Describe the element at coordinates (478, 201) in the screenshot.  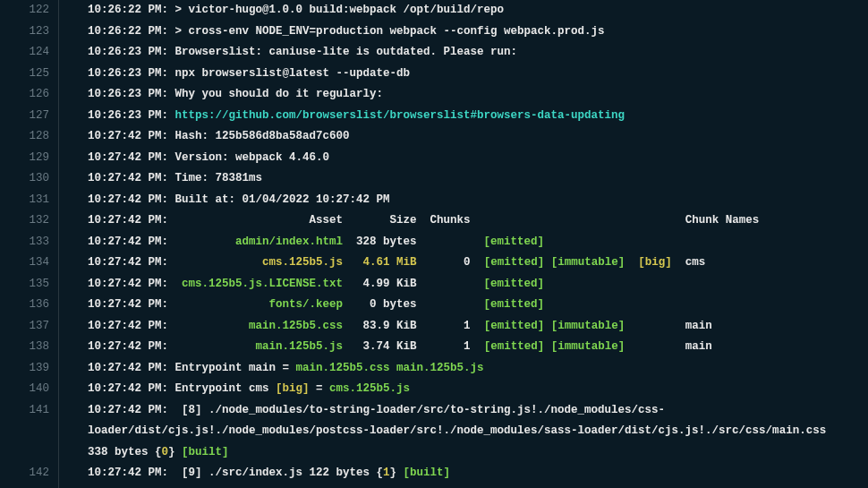
I see `log-line: 10:27:42 PM: Built at: 01/04/2022 10:27:…` at that location.